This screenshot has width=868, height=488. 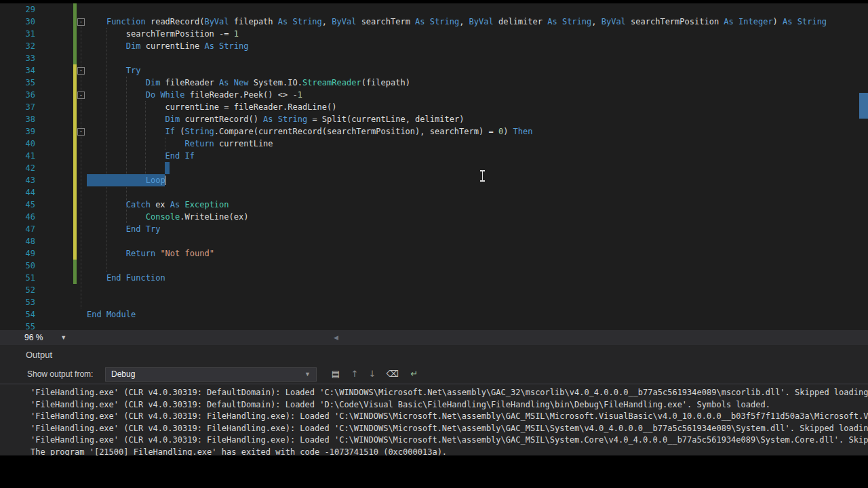 What do you see at coordinates (434, 241) in the screenshot?
I see `code-line: 48` at bounding box center [434, 241].